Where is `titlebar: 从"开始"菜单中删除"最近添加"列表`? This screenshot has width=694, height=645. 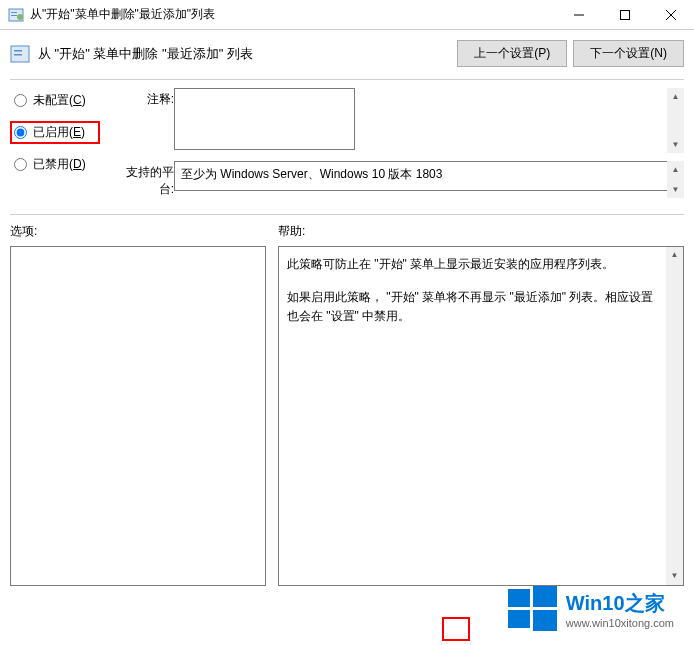
titlebar: 从"开始"菜单中删除"最近添加"列表 is located at coordinates (347, 15).